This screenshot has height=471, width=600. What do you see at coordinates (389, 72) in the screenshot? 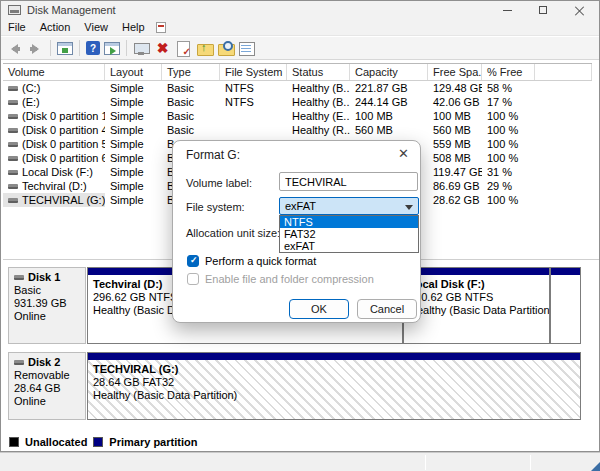
I see `column-header-capacity: Capacity` at bounding box center [389, 72].